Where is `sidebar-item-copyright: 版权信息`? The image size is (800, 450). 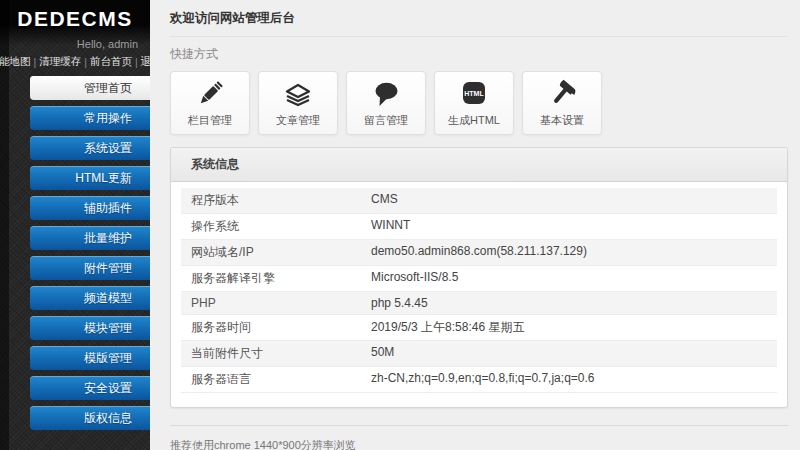 sidebar-item-copyright: 版权信息 is located at coordinates (90, 418).